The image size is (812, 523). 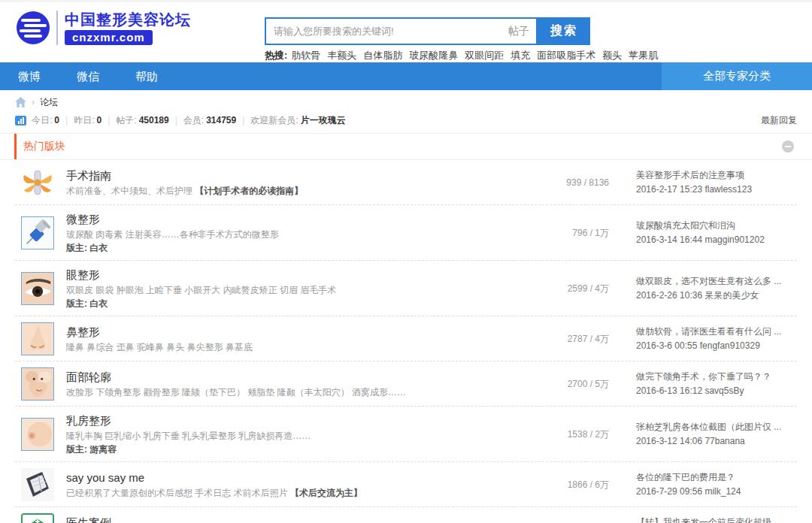 I want to click on nose-icon, so click(x=38, y=339).